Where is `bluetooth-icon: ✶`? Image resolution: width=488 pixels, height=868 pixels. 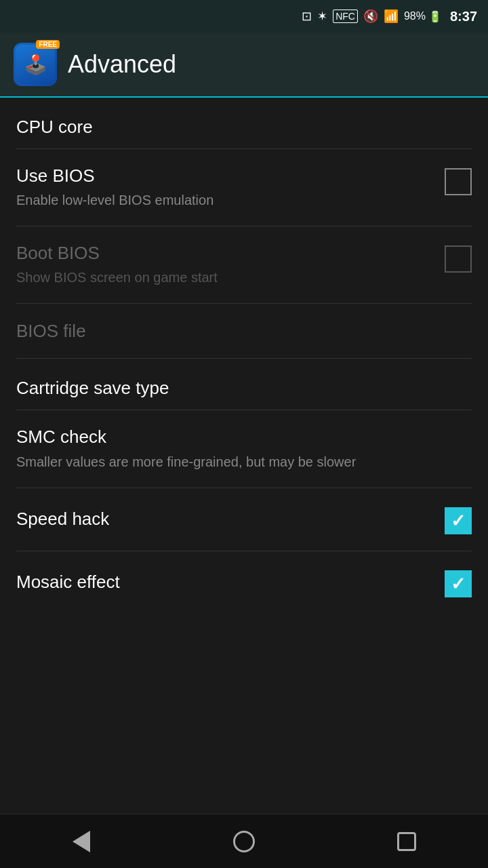
bluetooth-icon: ✶ is located at coordinates (323, 16).